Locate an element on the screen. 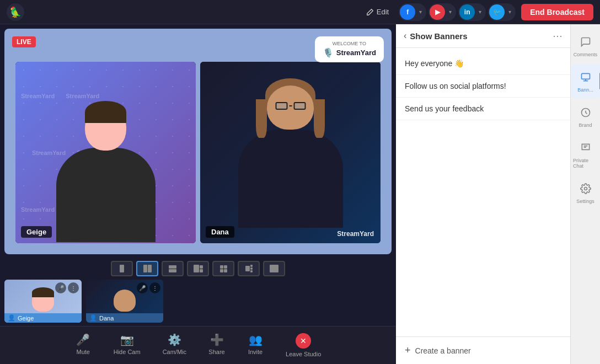 The height and width of the screenshot is (364, 600). invite-button: 👥 Invite is located at coordinates (255, 345).